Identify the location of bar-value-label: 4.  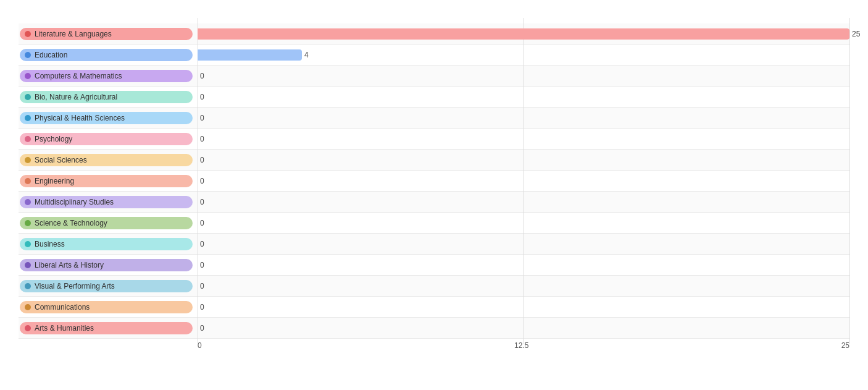
(306, 55).